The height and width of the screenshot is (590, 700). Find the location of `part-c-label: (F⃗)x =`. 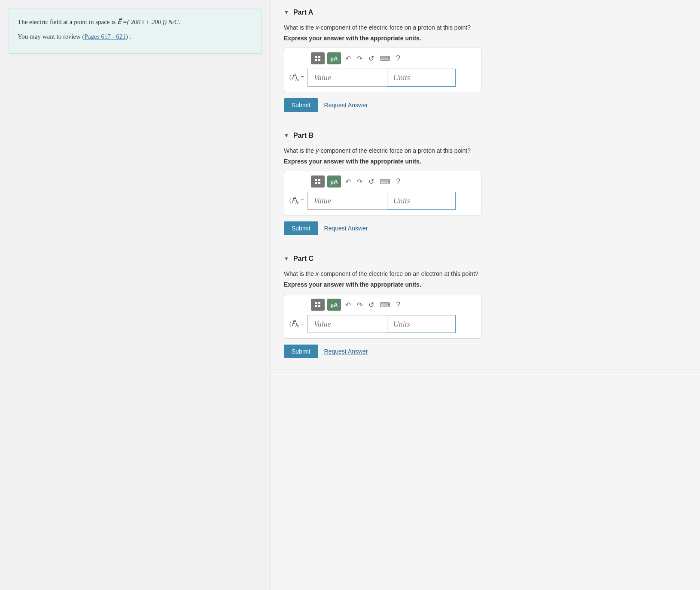

part-c-label: (F⃗)x = is located at coordinates (297, 324).